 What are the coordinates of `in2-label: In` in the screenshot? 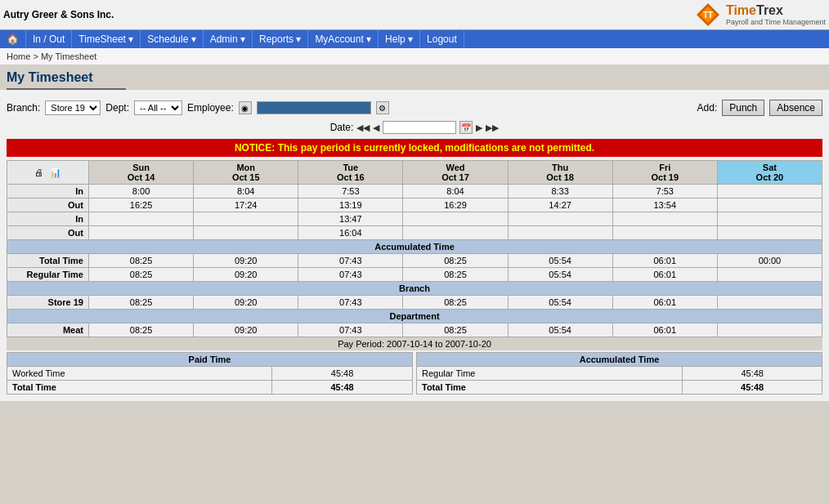 It's located at (48, 219).